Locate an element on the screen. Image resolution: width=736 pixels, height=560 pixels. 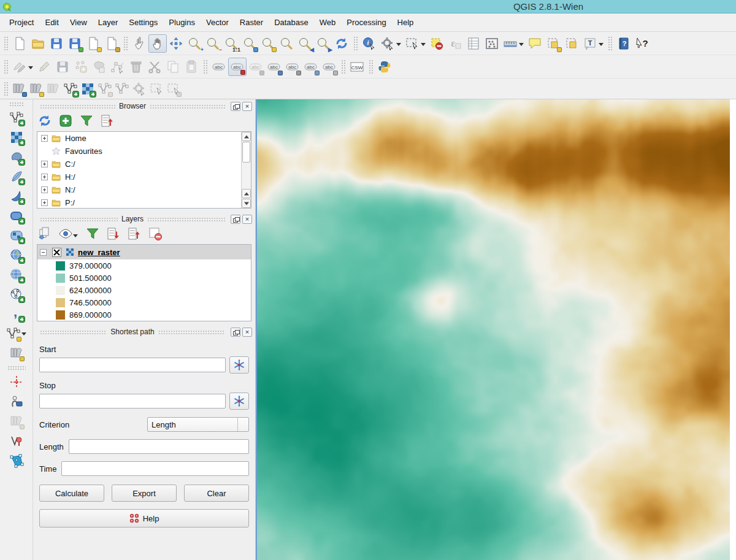
db-import-layer-button is located at coordinates (19, 89).